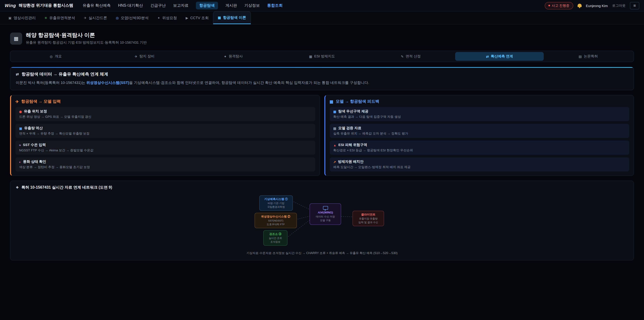 Image resolution: width=644 pixels, height=320 pixels. What do you see at coordinates (619, 6) in the screenshot?
I see `logout-button: 로그아웃` at bounding box center [619, 6].